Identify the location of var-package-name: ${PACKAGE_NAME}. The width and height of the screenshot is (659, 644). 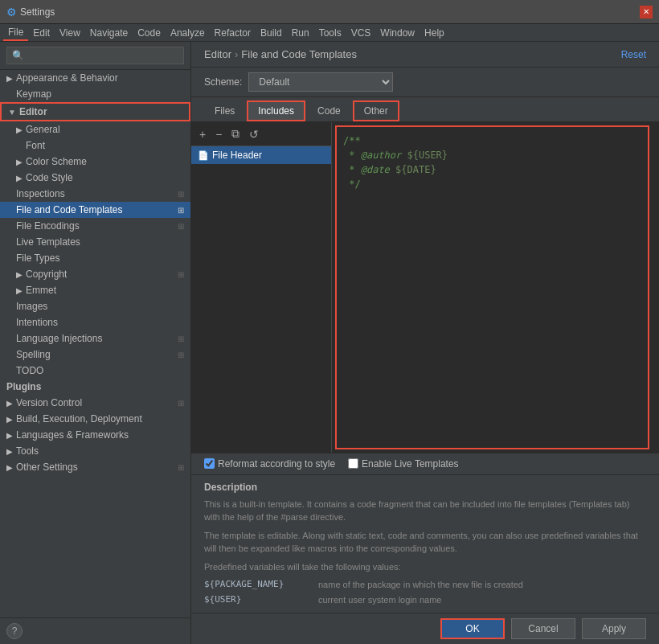
(260, 585).